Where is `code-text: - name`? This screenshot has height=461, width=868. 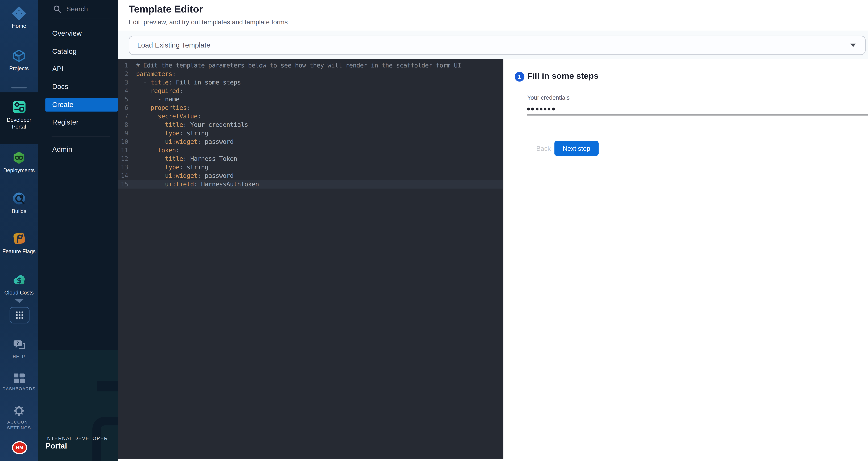 code-text: - name is located at coordinates (158, 99).